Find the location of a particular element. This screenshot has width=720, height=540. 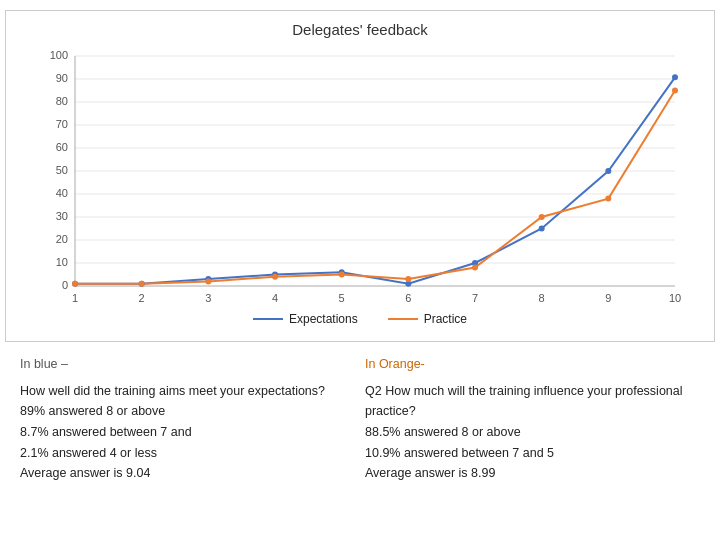

y-label-50: 50 is located at coordinates (62, 170).